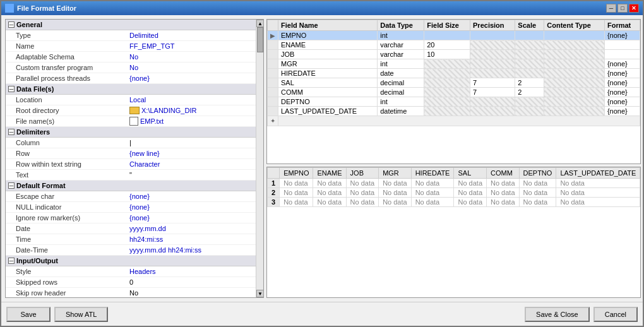 The height and width of the screenshot is (327, 644). I want to click on value-name: FF_EMP_TGT, so click(191, 46).